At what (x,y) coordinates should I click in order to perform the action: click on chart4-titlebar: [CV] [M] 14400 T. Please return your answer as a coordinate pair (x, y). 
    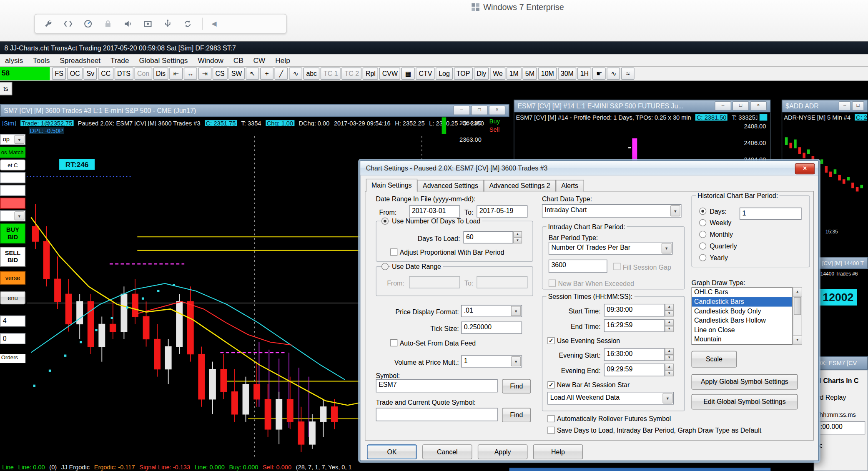
    Looking at the image, I should click on (843, 263).